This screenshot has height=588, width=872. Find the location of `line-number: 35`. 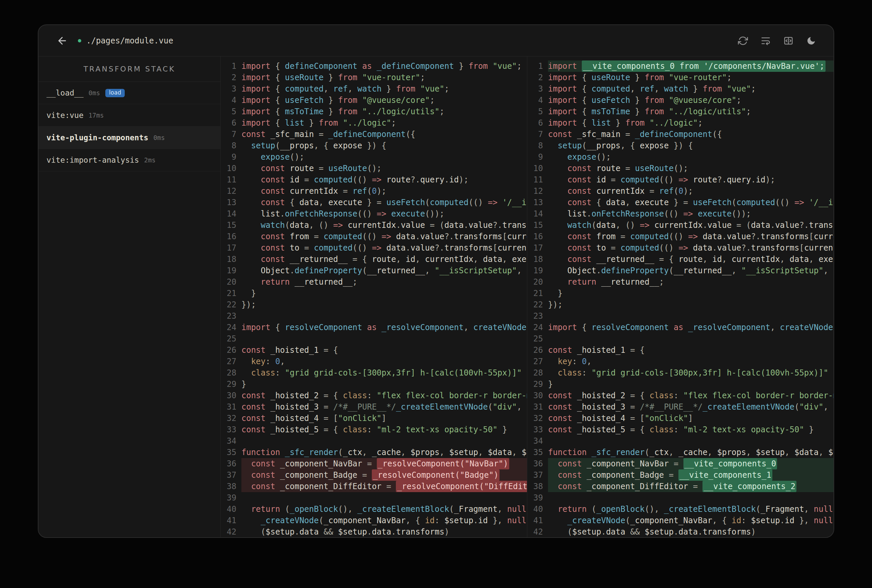

line-number: 35 is located at coordinates (535, 452).